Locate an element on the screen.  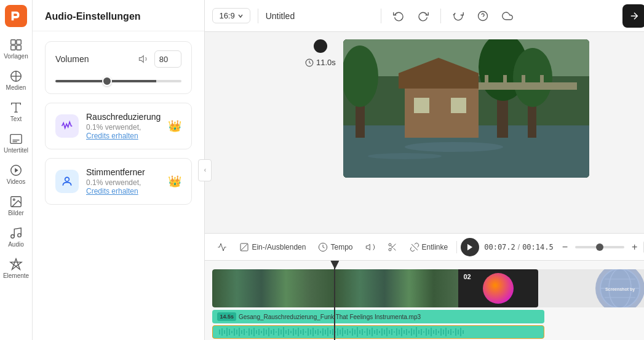
volume-slider is located at coordinates (118, 81).